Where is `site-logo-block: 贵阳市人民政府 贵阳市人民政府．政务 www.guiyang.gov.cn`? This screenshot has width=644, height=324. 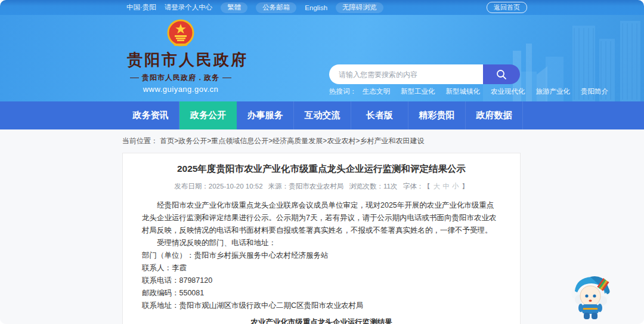 site-logo-block: 贵阳市人民政府 贵阳市人民政府．政务 www.guiyang.gov.cn is located at coordinates (181, 56).